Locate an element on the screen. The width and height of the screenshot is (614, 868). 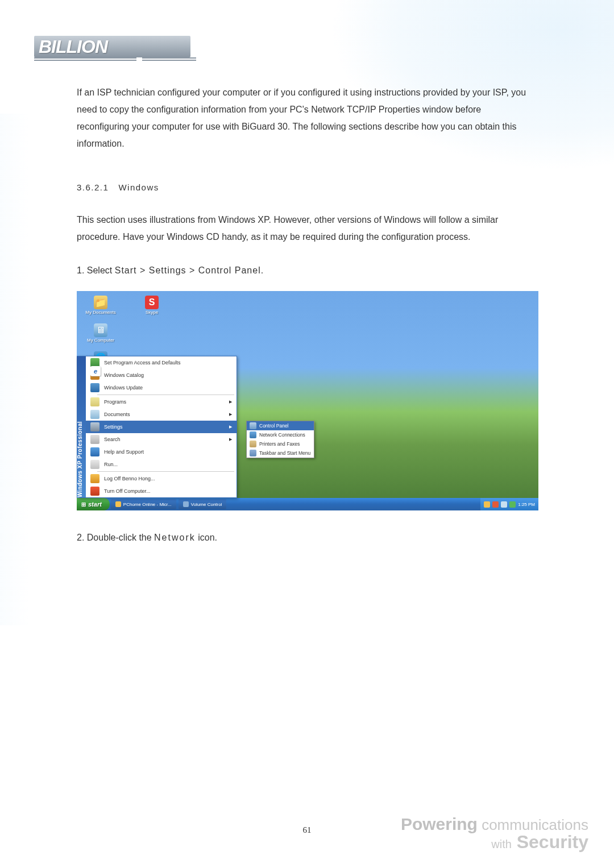
documents-icon is located at coordinates (95, 414).